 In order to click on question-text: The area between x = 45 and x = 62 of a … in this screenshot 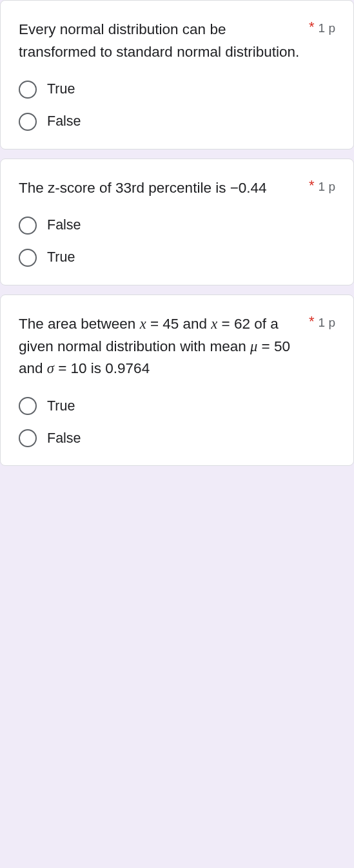, I will do `click(162, 347)`.